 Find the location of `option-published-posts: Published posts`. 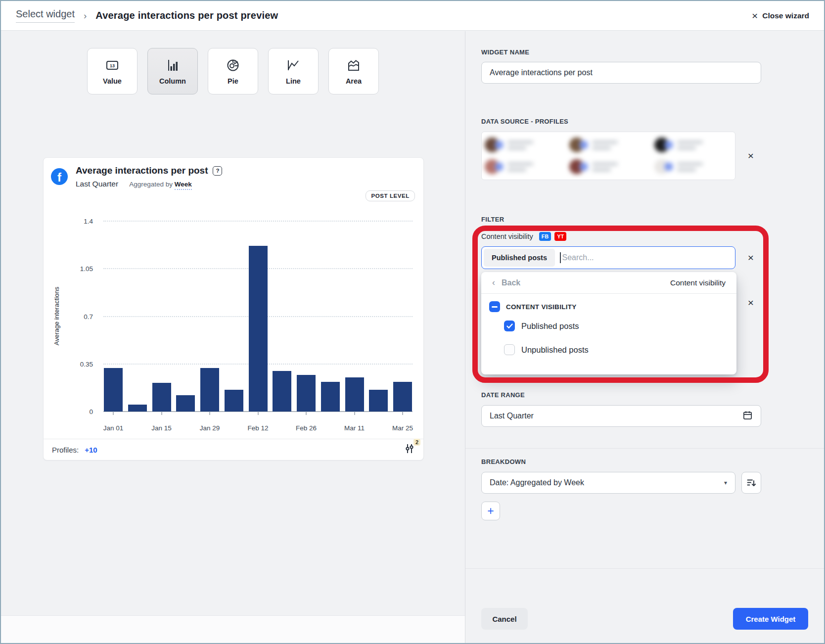

option-published-posts: Published posts is located at coordinates (609, 326).